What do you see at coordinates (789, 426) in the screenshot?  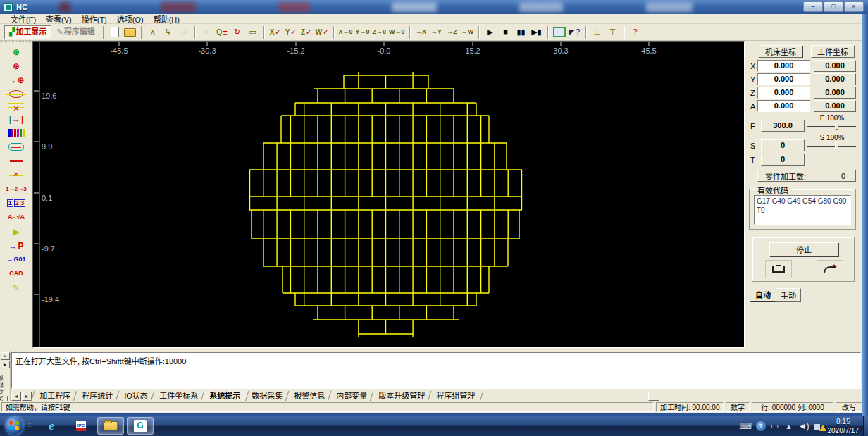 I see `tray-expand-icon: ▴` at bounding box center [789, 426].